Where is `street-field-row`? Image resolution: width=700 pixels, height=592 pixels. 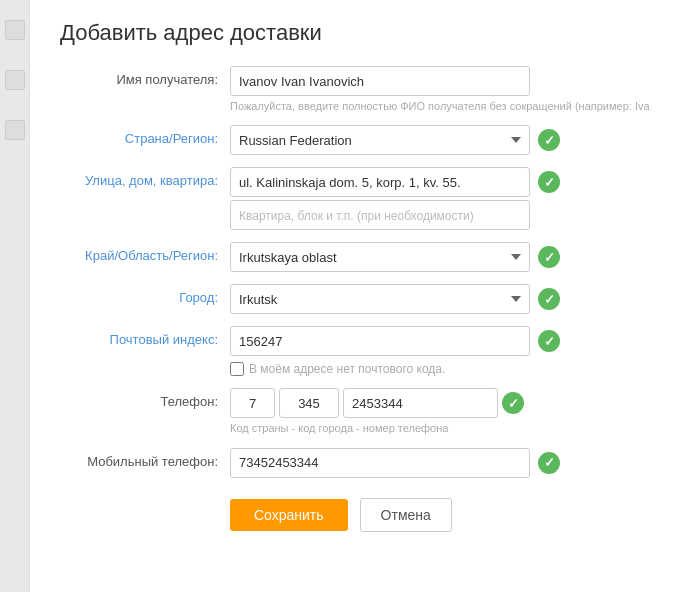 street-field-row is located at coordinates (450, 182).